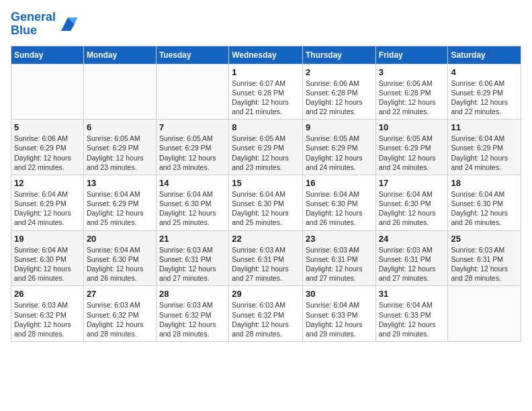 The width and height of the screenshot is (532, 411). Describe the element at coordinates (412, 91) in the screenshot. I see `calendar-cell: 3Sunrise: 6:06 AM Sunset: 6:28 PM Daylig…` at that location.